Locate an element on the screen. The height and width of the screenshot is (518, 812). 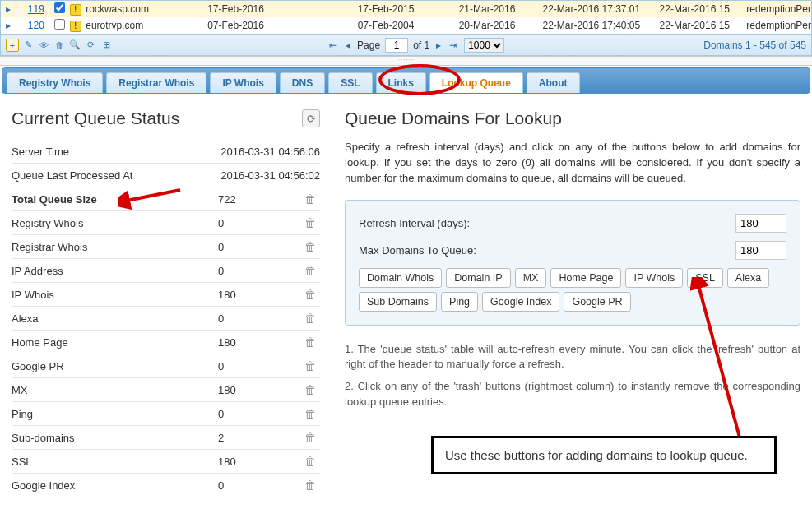
note-1: 1. The 'queue status' table will auto-re… is located at coordinates (573, 358).